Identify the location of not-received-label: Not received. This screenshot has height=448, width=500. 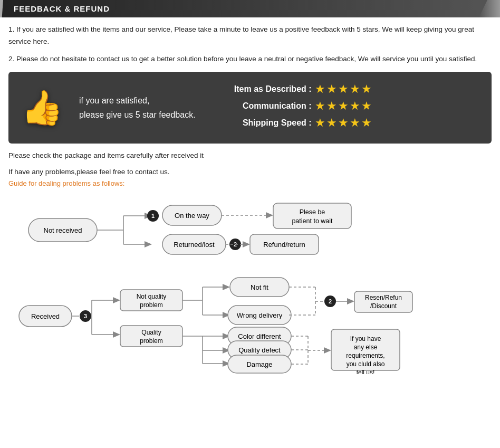
(63, 230).